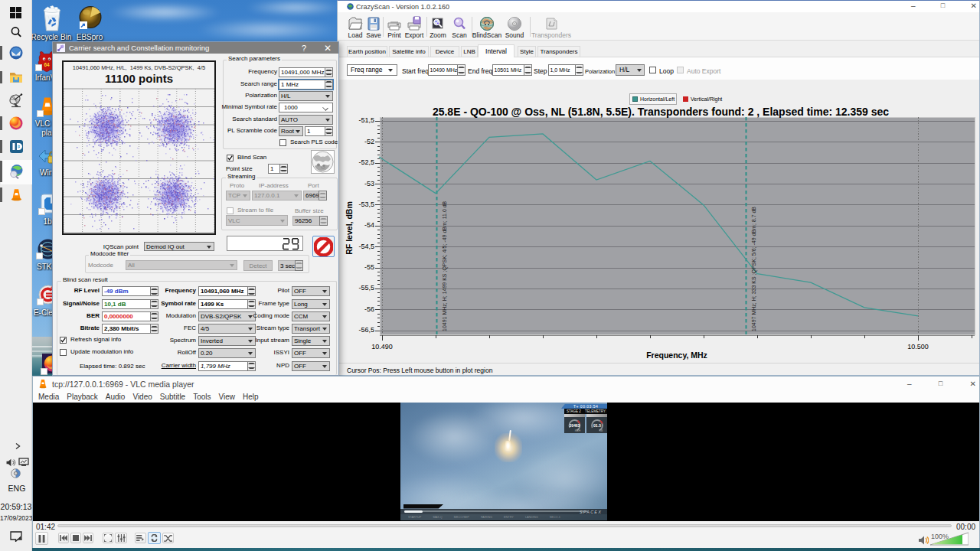 Image resolution: width=980 pixels, height=551 pixels. I want to click on svg-text: 64, so click(47, 64).